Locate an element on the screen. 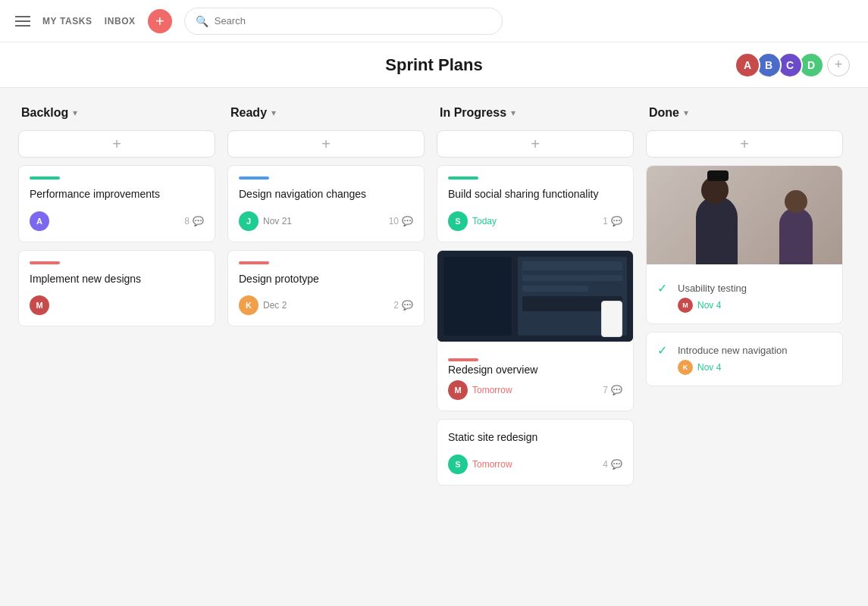 The width and height of the screenshot is (868, 606). card: ✓ Introduce new navigation K Nov 4 is located at coordinates (744, 359).